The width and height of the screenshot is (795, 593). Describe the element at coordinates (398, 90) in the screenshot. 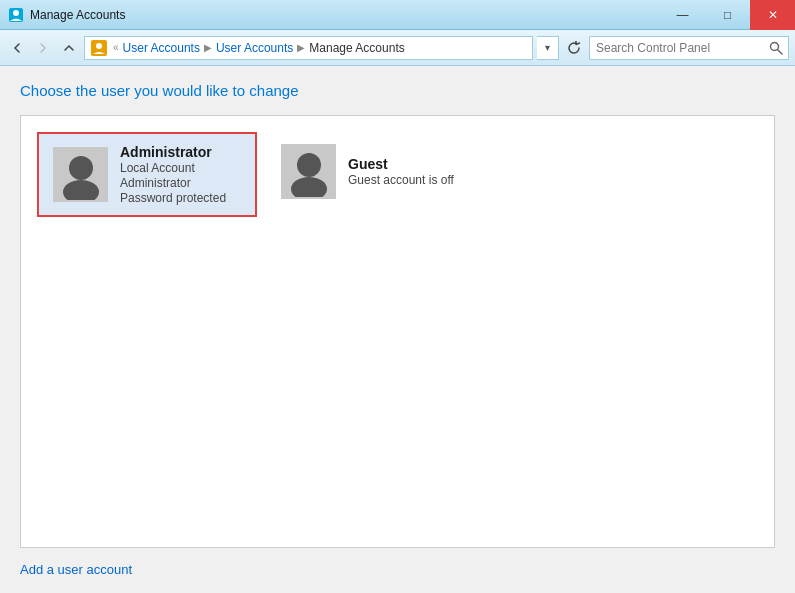

I see `page-title: Choose the user you would like to change` at that location.